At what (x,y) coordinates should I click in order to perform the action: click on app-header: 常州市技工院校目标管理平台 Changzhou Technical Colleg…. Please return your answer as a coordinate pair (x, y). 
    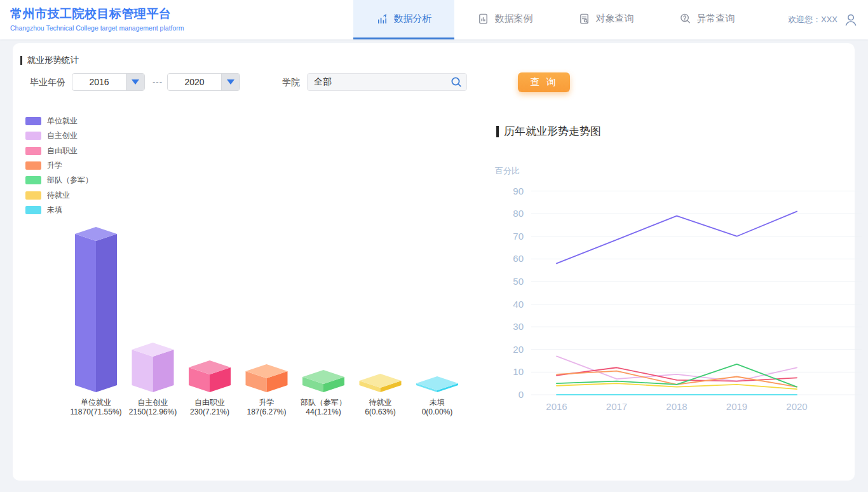
    Looking at the image, I should click on (434, 20).